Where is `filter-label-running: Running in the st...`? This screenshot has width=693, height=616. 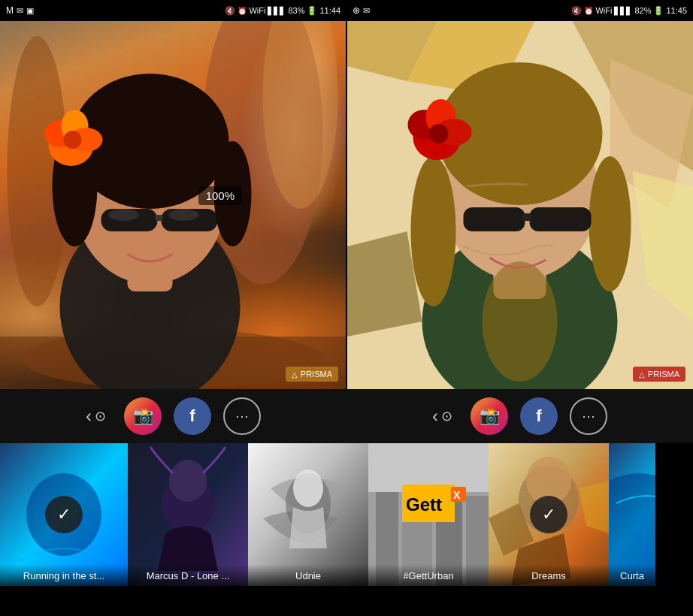 filter-label-running: Running in the st... is located at coordinates (64, 575).